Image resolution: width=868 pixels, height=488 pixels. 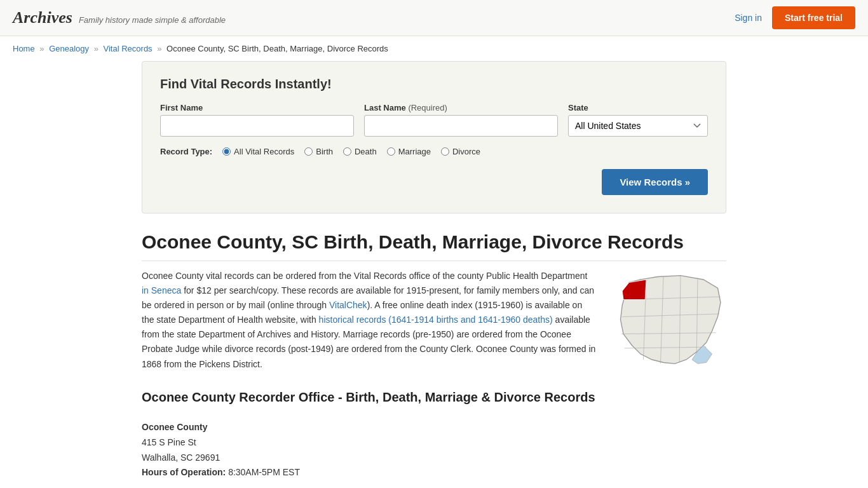 I want to click on radio-all-vital: All Vital Records, so click(x=258, y=151).